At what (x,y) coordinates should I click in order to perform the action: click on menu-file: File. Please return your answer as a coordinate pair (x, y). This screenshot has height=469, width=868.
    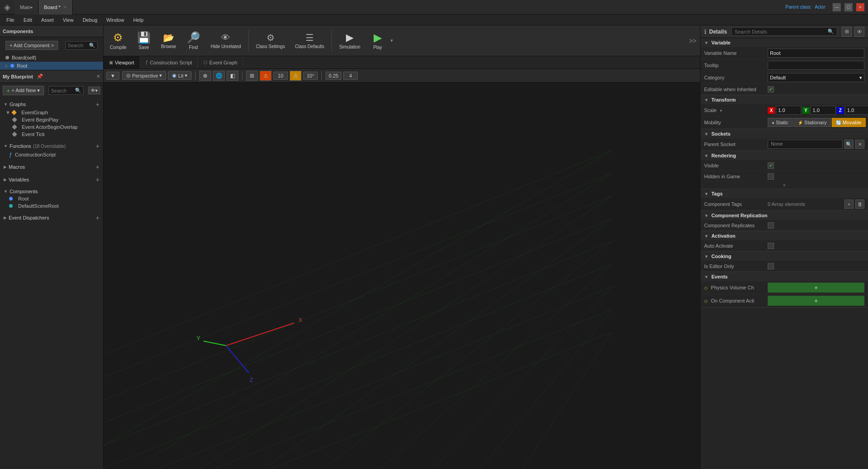
    Looking at the image, I should click on (10, 20).